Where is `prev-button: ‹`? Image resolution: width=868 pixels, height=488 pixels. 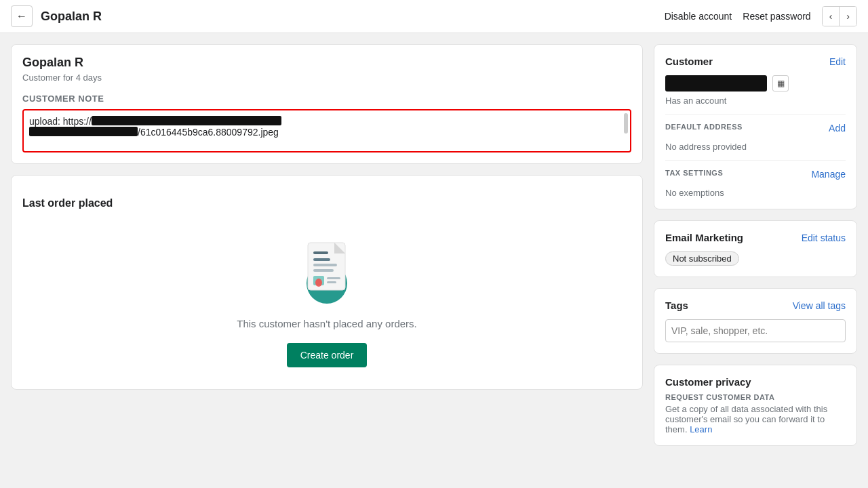
prev-button: ‹ is located at coordinates (831, 16).